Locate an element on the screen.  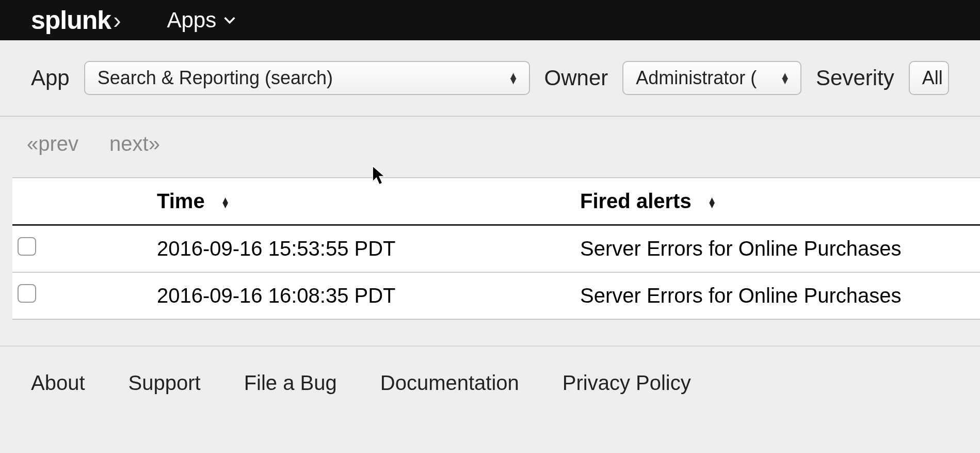
severity-filter-label: Severity is located at coordinates (855, 78).